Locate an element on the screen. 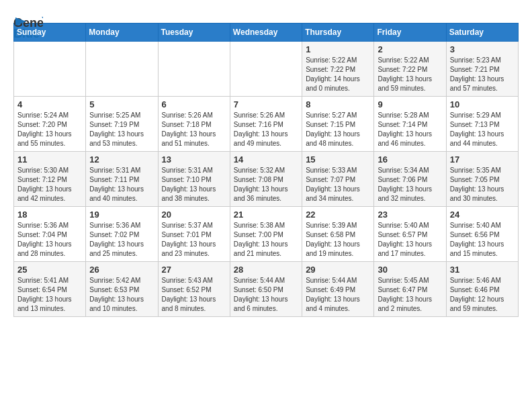 The width and height of the screenshot is (532, 411). logo: General Blue is located at coordinates (28, 15).